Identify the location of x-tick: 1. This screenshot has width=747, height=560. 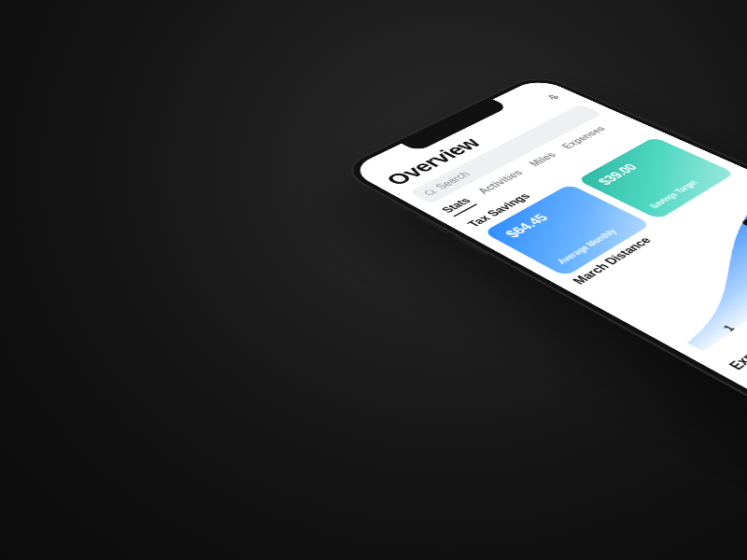
(728, 329).